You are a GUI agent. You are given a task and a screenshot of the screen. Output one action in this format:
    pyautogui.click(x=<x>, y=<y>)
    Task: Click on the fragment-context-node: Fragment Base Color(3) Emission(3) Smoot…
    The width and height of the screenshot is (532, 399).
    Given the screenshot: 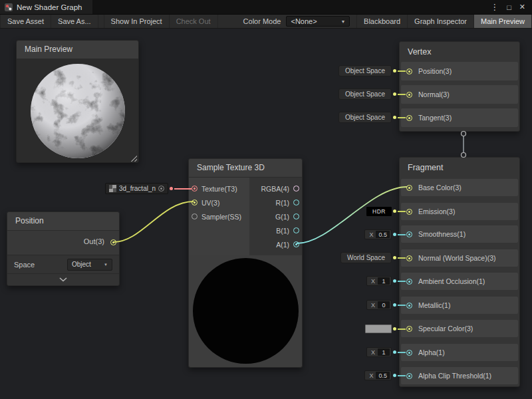 What is the action you would take?
    pyautogui.click(x=460, y=272)
    